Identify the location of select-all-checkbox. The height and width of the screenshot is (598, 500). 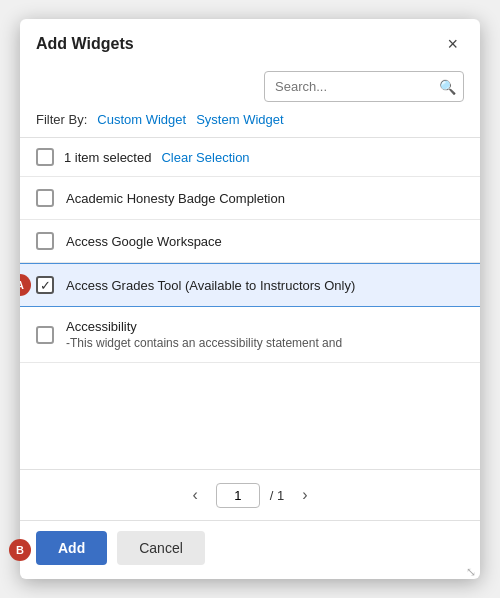
(45, 157).